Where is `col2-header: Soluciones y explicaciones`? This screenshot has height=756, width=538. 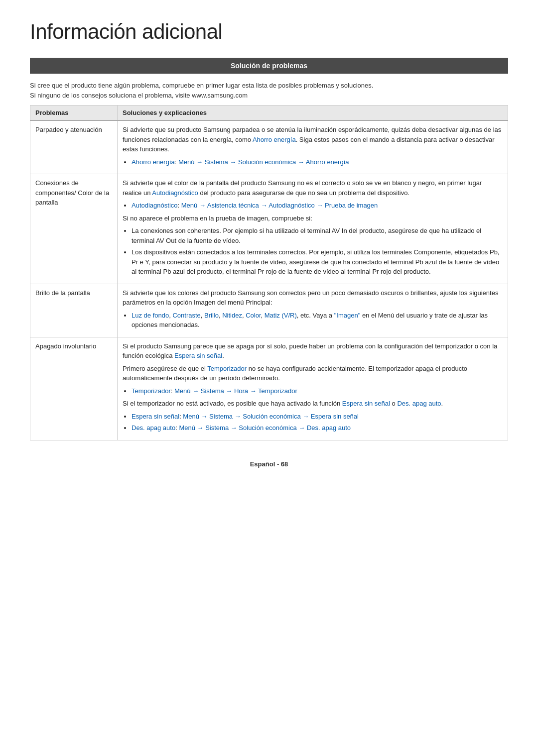
col2-header: Soluciones y explicaciones is located at coordinates (313, 113).